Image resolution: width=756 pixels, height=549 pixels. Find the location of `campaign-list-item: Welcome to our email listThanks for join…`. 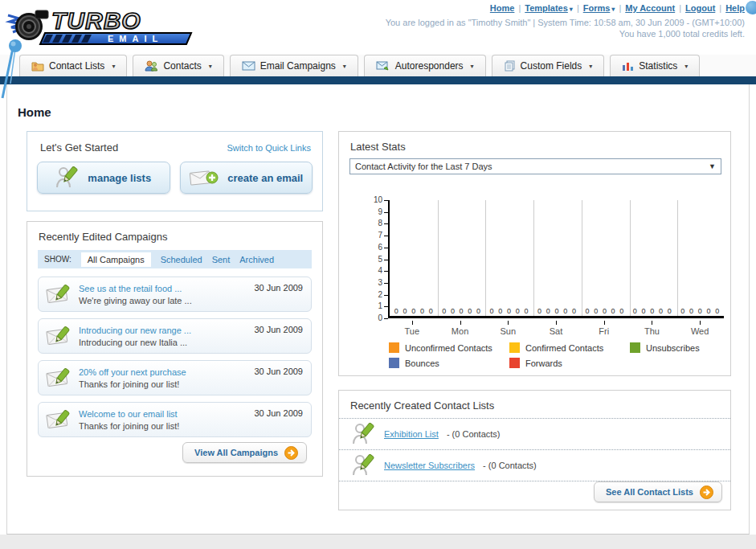

campaign-list-item: Welcome to our email listThanks for join… is located at coordinates (175, 420).